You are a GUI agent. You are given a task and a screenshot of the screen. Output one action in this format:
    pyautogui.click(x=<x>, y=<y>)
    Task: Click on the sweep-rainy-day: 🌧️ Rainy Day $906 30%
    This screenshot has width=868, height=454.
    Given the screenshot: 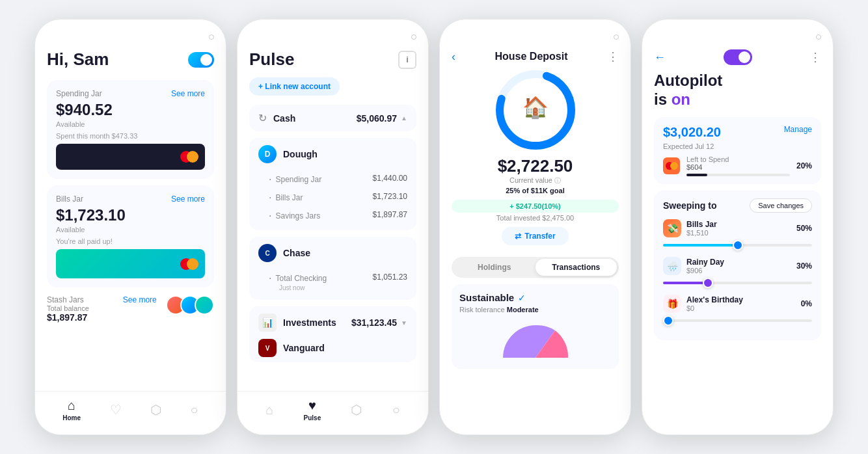 What is the action you would take?
    pyautogui.click(x=738, y=273)
    